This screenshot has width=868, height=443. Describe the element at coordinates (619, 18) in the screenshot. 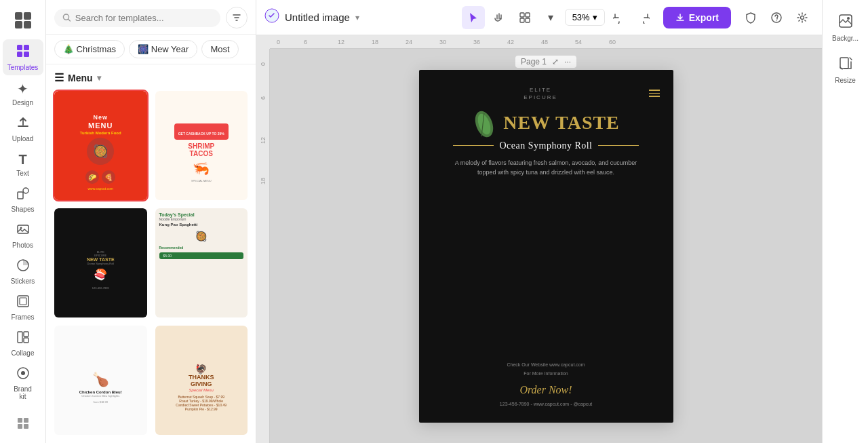

I see `undo-button` at that location.